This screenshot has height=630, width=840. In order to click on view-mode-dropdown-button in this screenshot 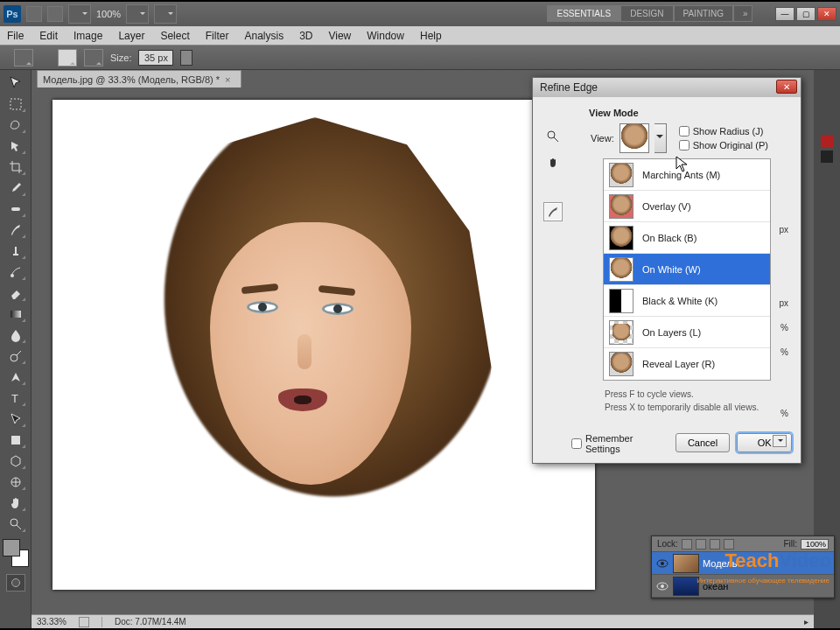, I will do `click(661, 138)`.